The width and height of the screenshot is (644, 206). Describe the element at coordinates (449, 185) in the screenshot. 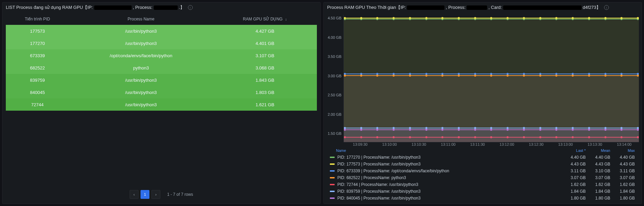

I see `legend-label: PID: 72744 | ProcessName: /usr/bin/pytho…` at that location.